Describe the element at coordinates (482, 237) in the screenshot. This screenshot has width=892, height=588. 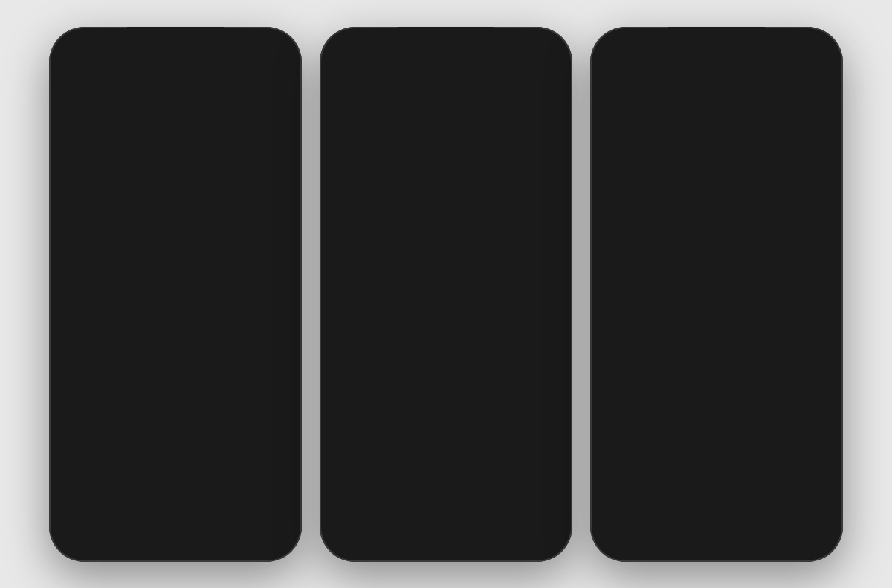
I see `filter-link: 🔗 Link` at that location.